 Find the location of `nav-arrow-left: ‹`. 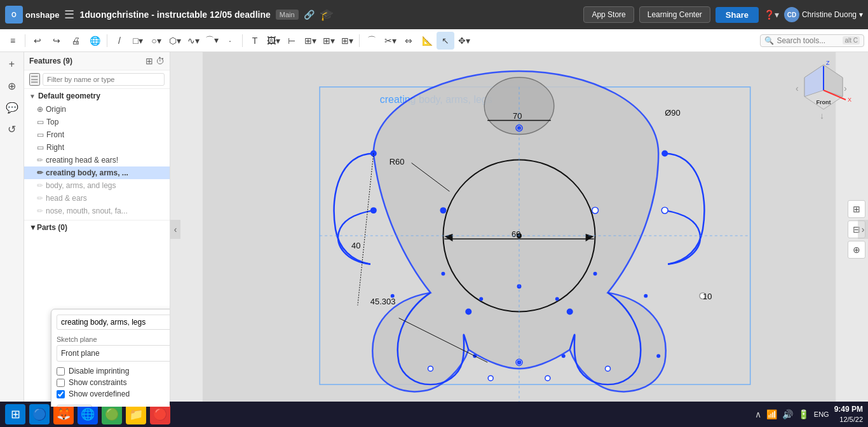

nav-arrow-left: ‹ is located at coordinates (175, 229).